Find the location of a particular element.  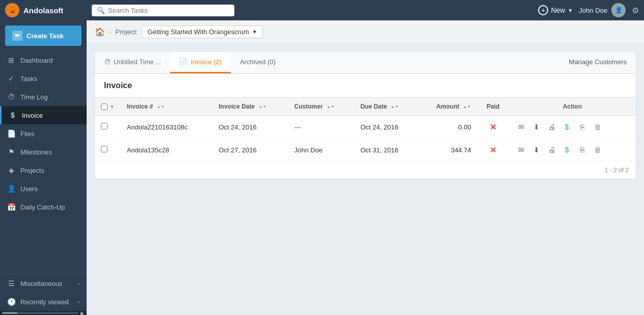

manage-customers-button: Manage Customers is located at coordinates (598, 63).